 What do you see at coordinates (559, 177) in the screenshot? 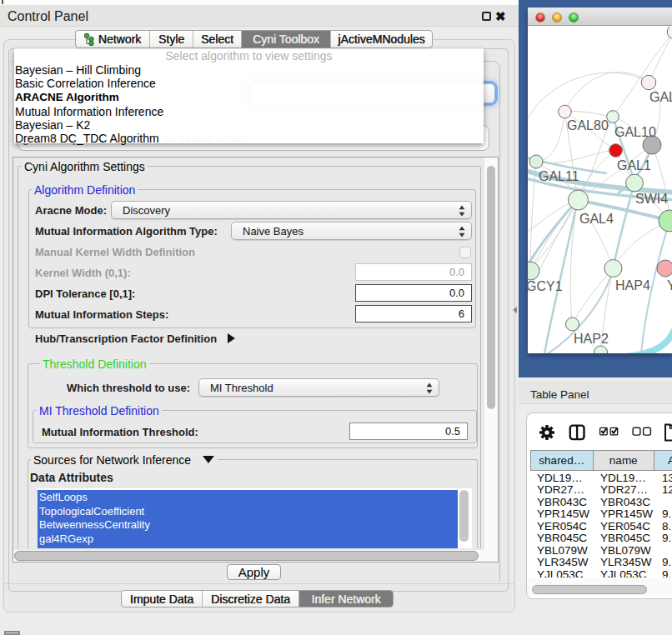
I see `svg-text: GAL11` at bounding box center [559, 177].